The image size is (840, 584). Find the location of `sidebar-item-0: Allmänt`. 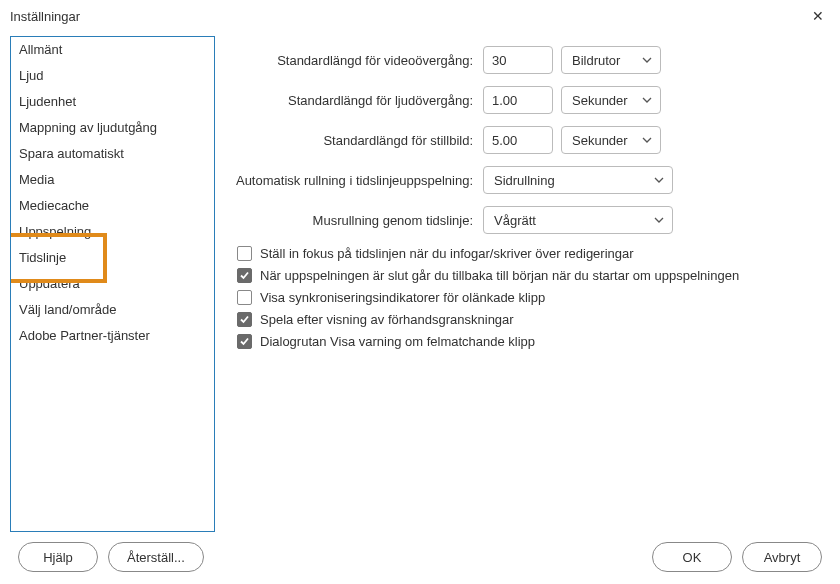

sidebar-item-0: Allmänt is located at coordinates (112, 50).